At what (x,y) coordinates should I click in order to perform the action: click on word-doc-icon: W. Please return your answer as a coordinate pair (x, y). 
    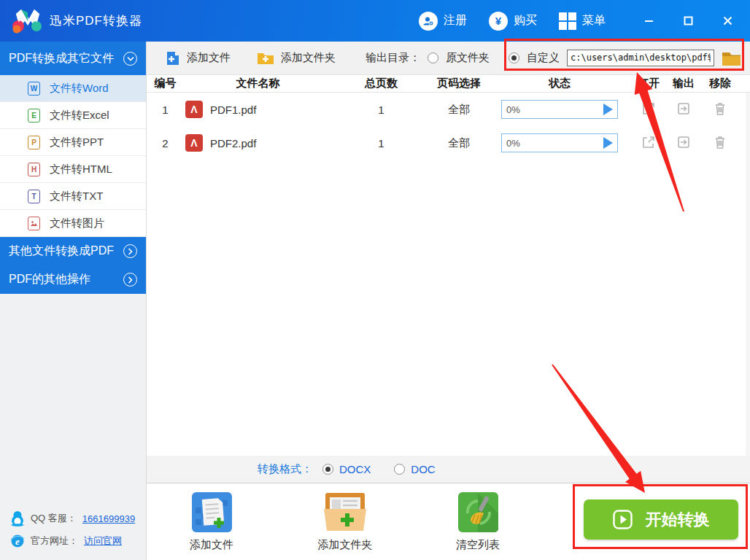
    Looking at the image, I should click on (34, 89).